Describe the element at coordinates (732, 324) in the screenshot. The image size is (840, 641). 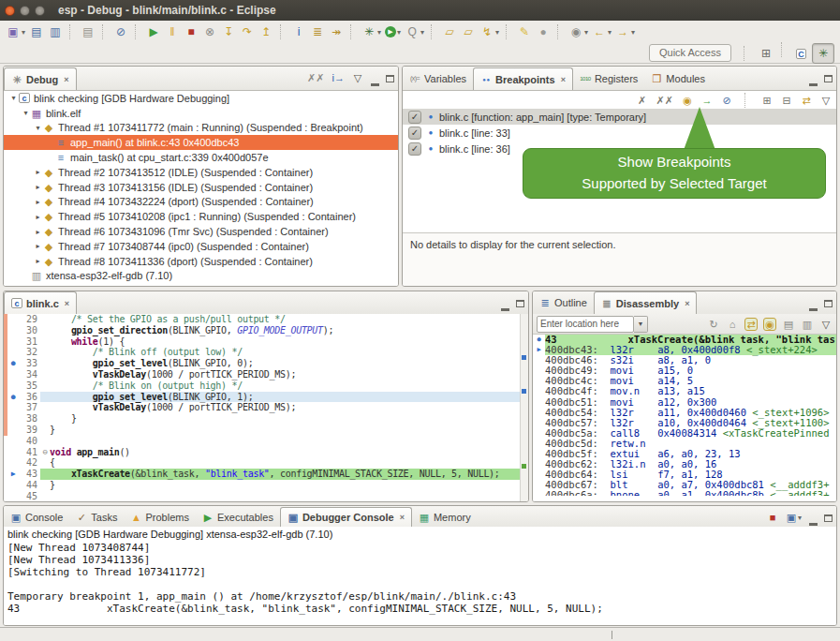
I see `home-icon: ⌂` at that location.